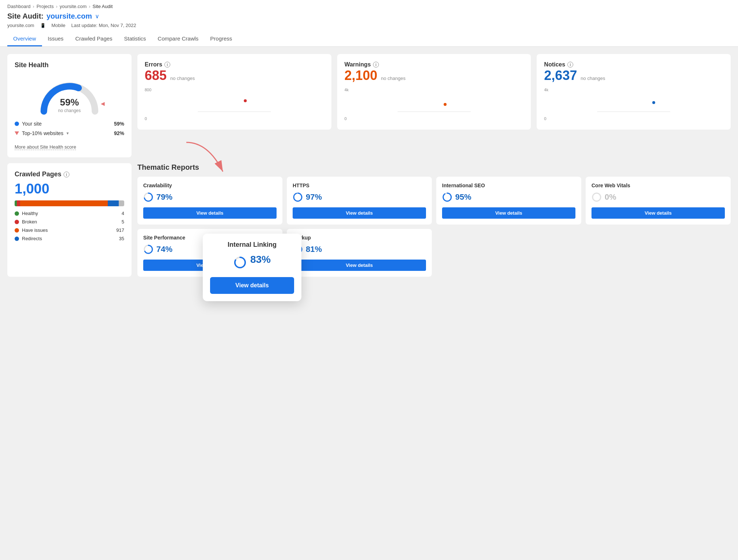 This screenshot has width=738, height=560. Describe the element at coordinates (634, 92) in the screenshot. I see `notices-card: Notices i 2,637 no changes 4k` at that location.